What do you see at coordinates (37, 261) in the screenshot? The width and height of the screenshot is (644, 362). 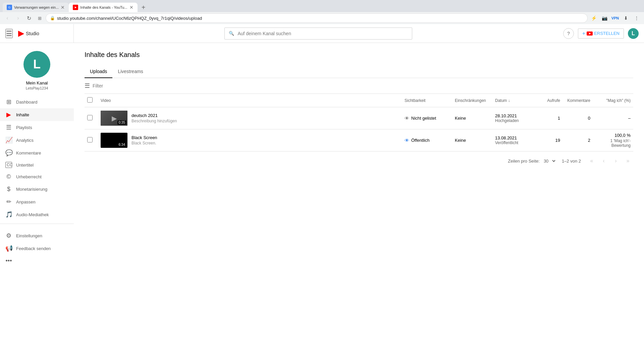 I see `nav-item-more: •••` at bounding box center [37, 261].